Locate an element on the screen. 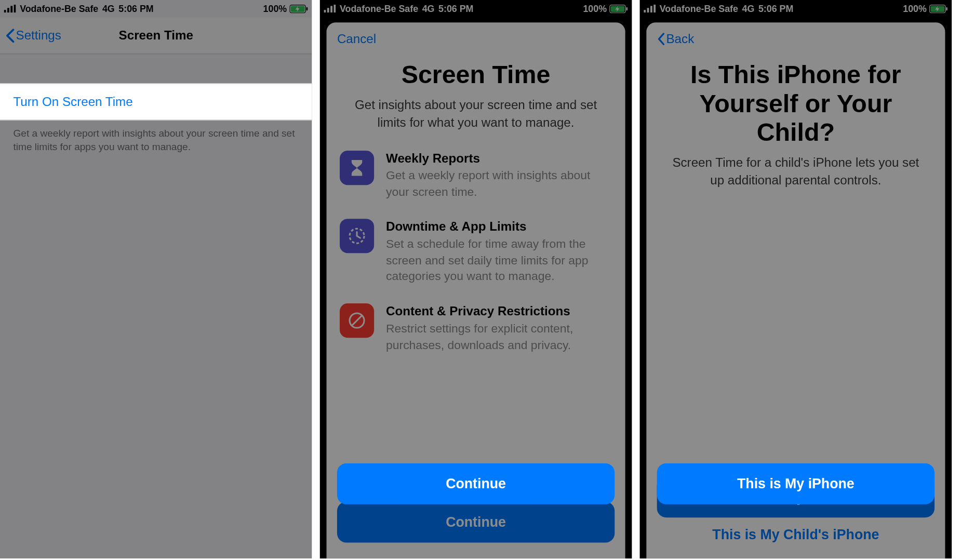 This screenshot has height=560, width=961. back-button: Settings is located at coordinates (31, 35).